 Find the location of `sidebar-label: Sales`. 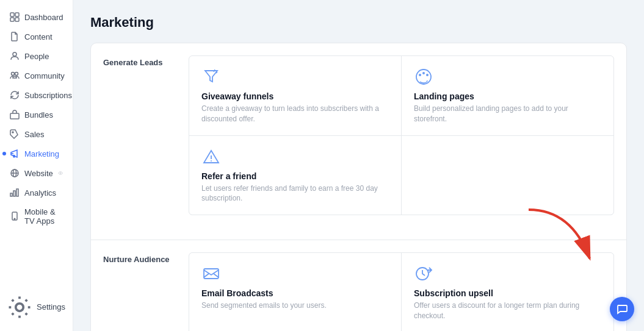

sidebar-label: Sales is located at coordinates (34, 134).